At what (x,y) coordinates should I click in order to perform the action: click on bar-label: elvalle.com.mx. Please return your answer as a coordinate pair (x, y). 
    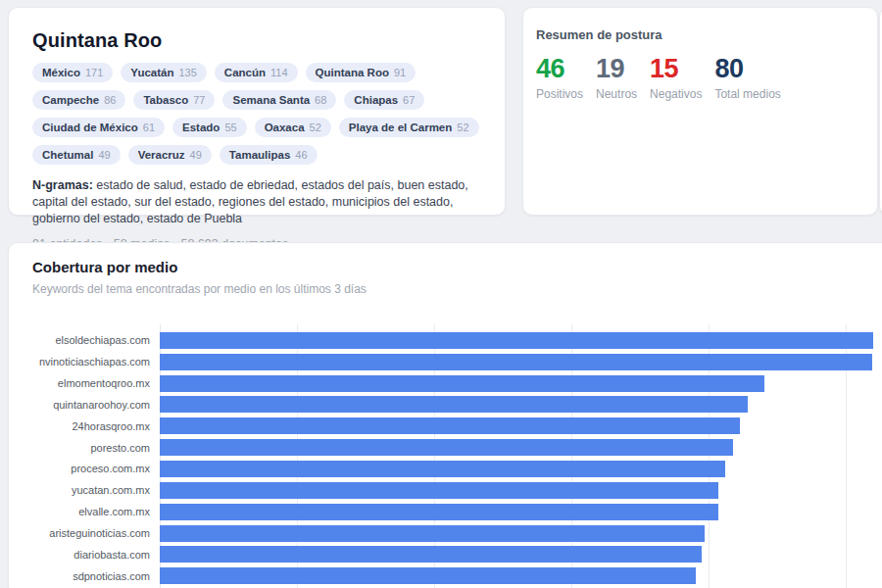
    Looking at the image, I should click on (79, 512).